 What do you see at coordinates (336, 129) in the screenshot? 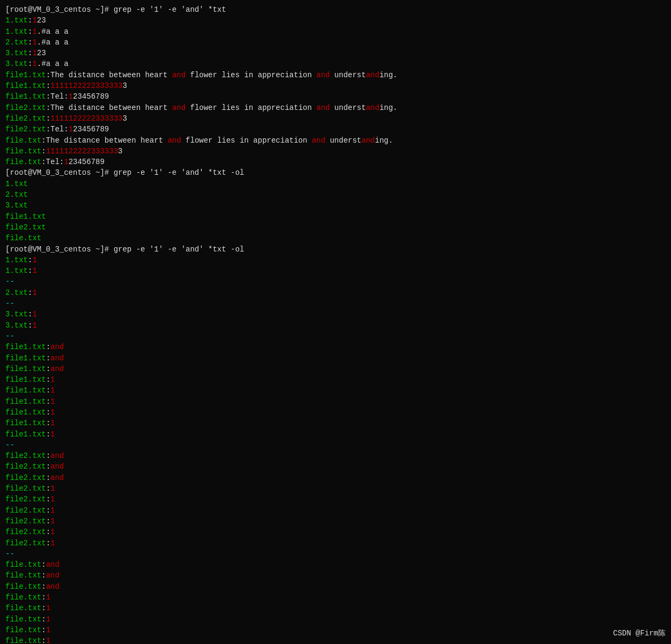
I see `output-line-11: file2.txt:Tel:123456789` at bounding box center [336, 129].